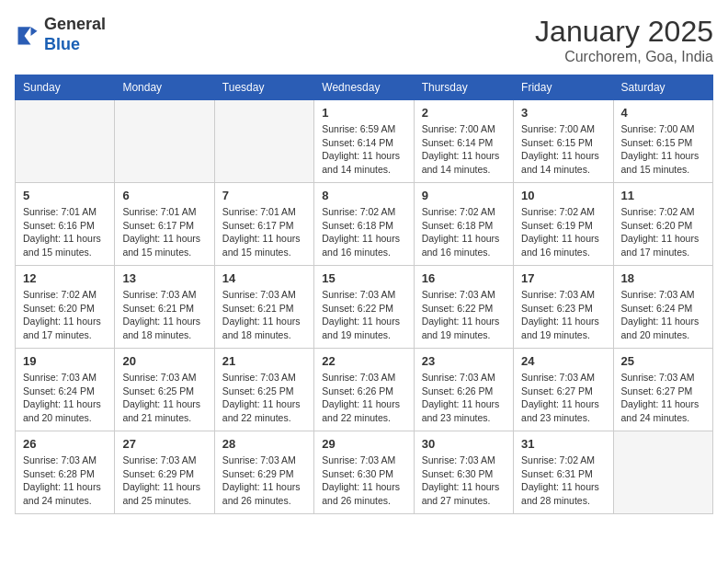 This screenshot has height=563, width=728. Describe the element at coordinates (364, 149) in the screenshot. I see `day-info: Sunrise: 6:59 AMSunset: 6:14 PMDaylight:…` at that location.